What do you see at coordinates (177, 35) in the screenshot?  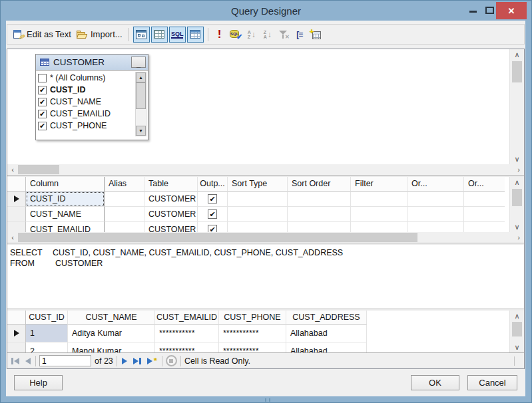 I see `show-sql-pane-button: SQL` at bounding box center [177, 35].